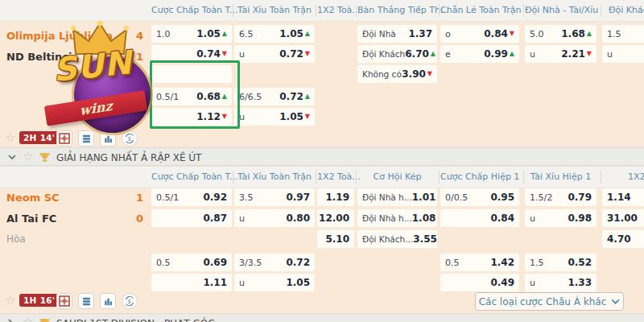 This screenshot has height=322, width=644. What do you see at coordinates (623, 197) in the screenshot?
I see `odds-cell-1x2-h1-home: 1.14` at bounding box center [623, 197].